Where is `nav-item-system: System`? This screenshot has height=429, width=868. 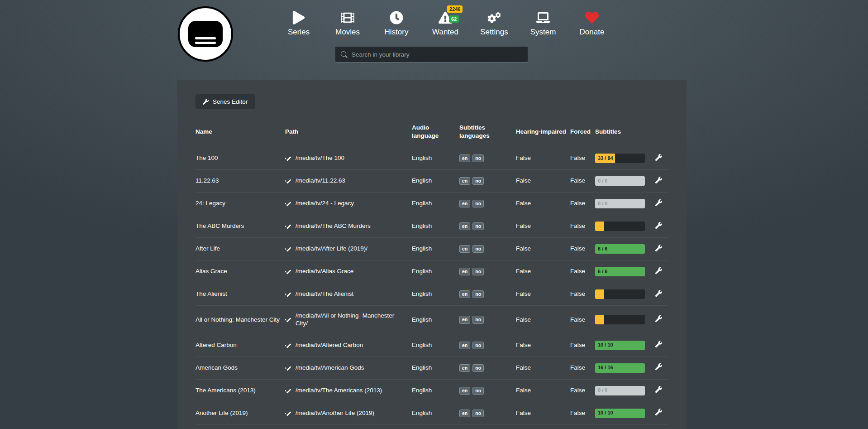
nav-item-system: System is located at coordinates (543, 24).